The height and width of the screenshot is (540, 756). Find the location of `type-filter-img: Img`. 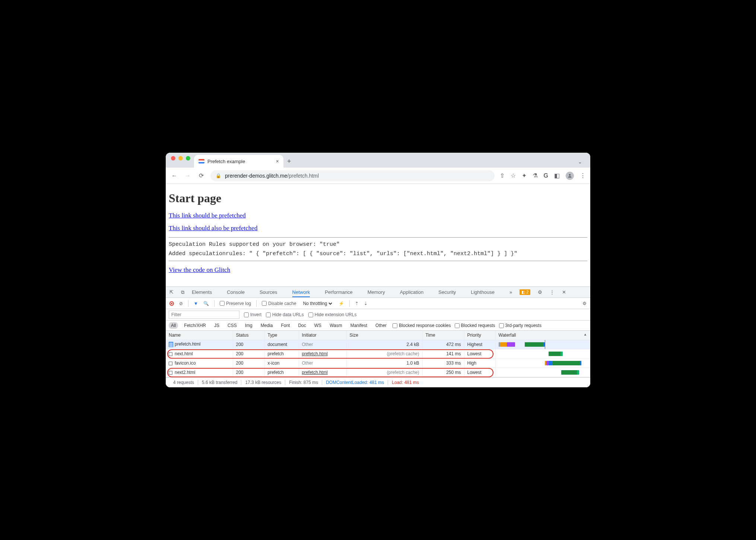

type-filter-img: Img is located at coordinates (249, 325).